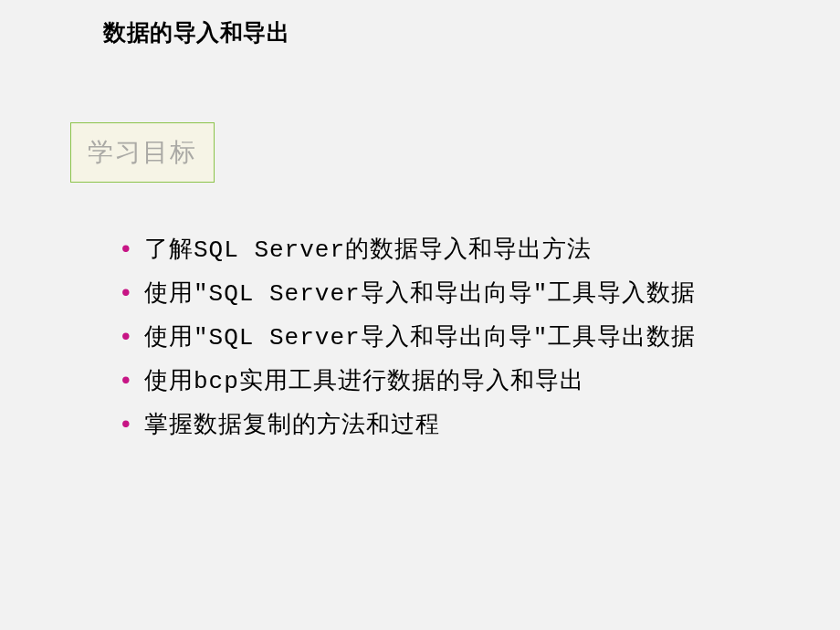 The image size is (840, 630). I want to click on list-item: 掌握数据复制的方法和过程, so click(476, 425).